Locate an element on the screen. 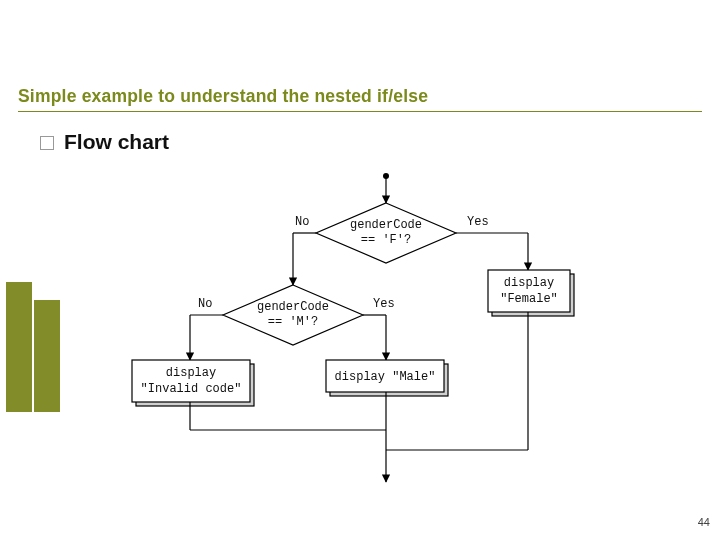 The image size is (720, 540). process-invalid-line1: display is located at coordinates (191, 373).